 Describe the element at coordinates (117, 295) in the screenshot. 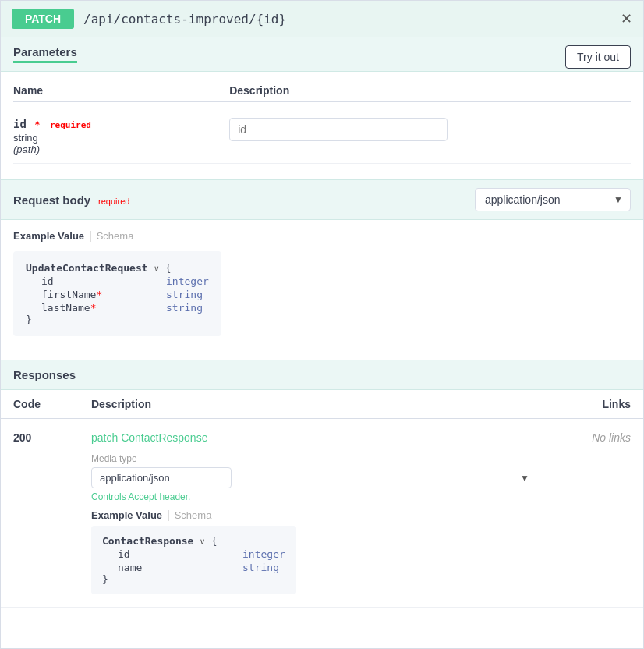

I see `field-firstname: firstName* string` at that location.